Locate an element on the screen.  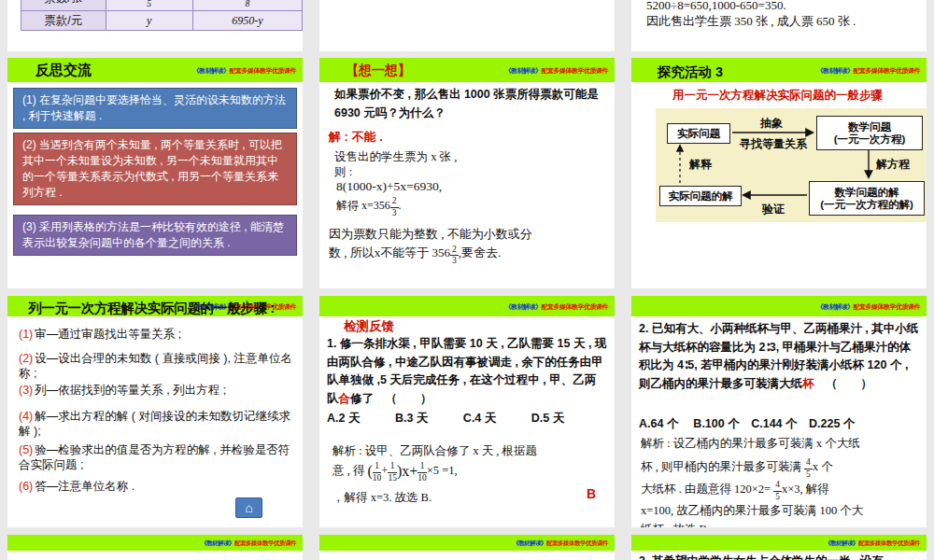
slide-steps: 《教材解读》配套多媒体教学优质课件 列一元一次方程解决实际问题的一般步骤 : (… is located at coordinates (155, 412).